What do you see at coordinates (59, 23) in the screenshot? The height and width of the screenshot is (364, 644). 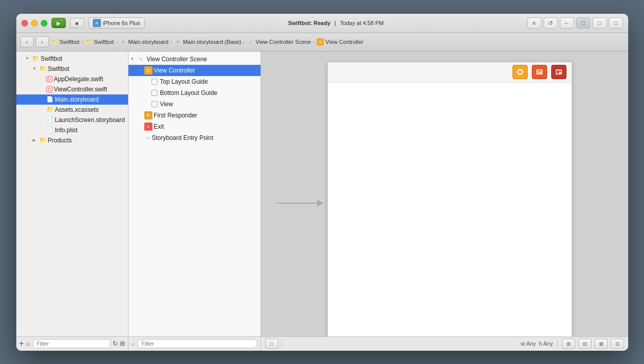 I see `run-button: ▶` at bounding box center [59, 23].